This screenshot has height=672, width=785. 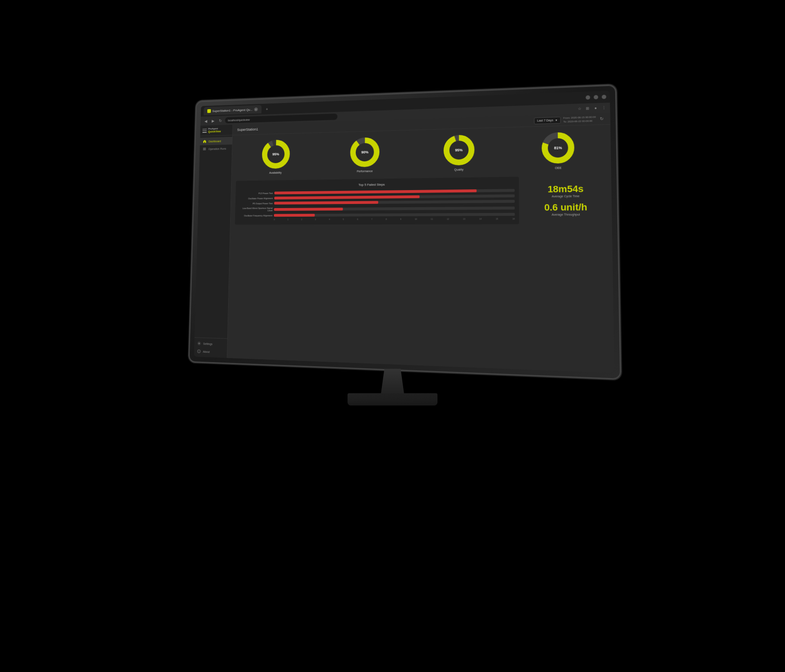 What do you see at coordinates (377, 208) in the screenshot?
I see `bar-row: Low-Band Worst Spurious Signal Level` at bounding box center [377, 208].